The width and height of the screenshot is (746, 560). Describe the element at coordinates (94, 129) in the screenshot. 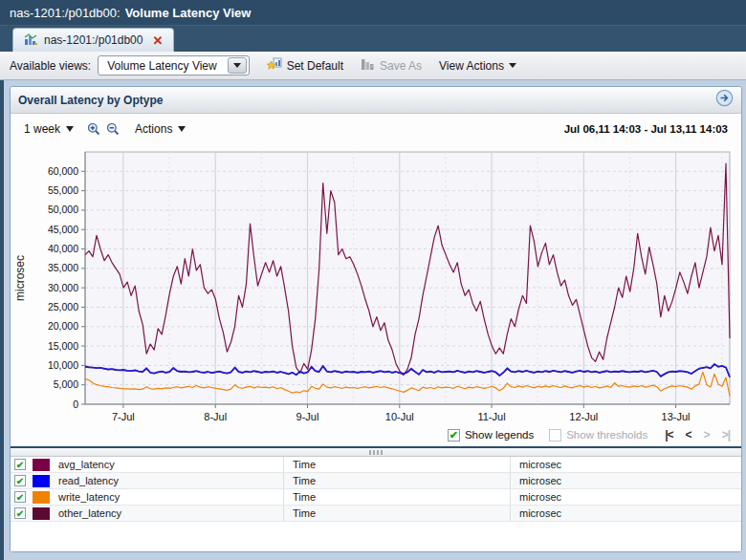

I see `zoom-in-button` at that location.